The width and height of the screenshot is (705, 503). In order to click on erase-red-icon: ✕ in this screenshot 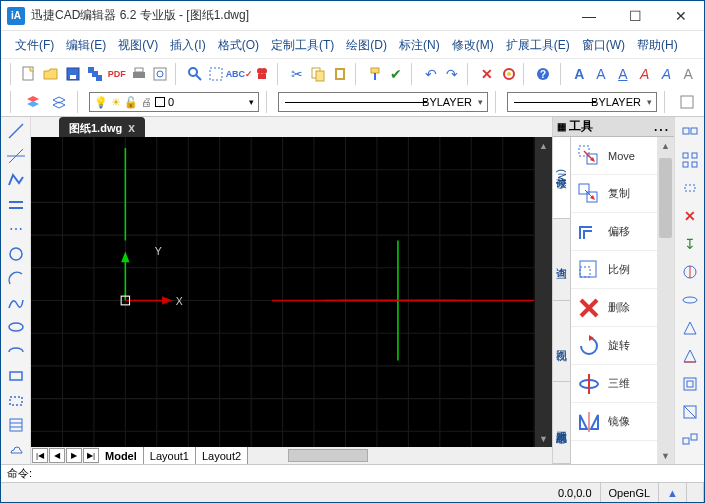, I will do `click(487, 74)`.